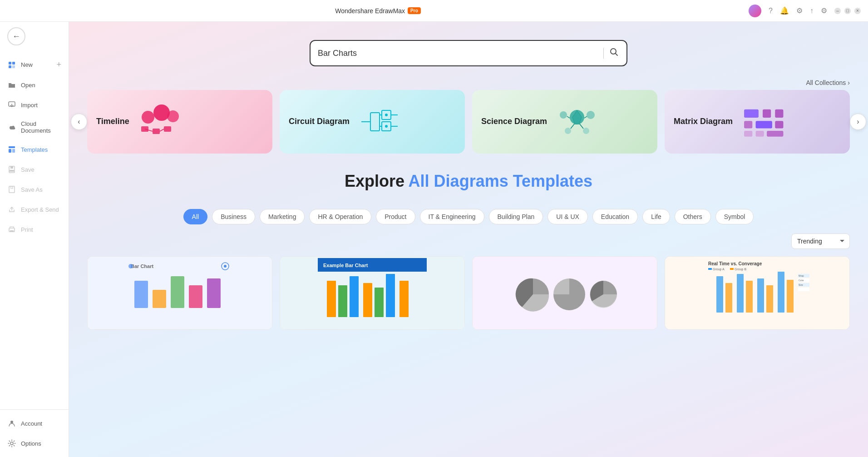 This screenshot has width=868, height=457. What do you see at coordinates (516, 217) in the screenshot?
I see `filter-building: Building Plan` at bounding box center [516, 217].